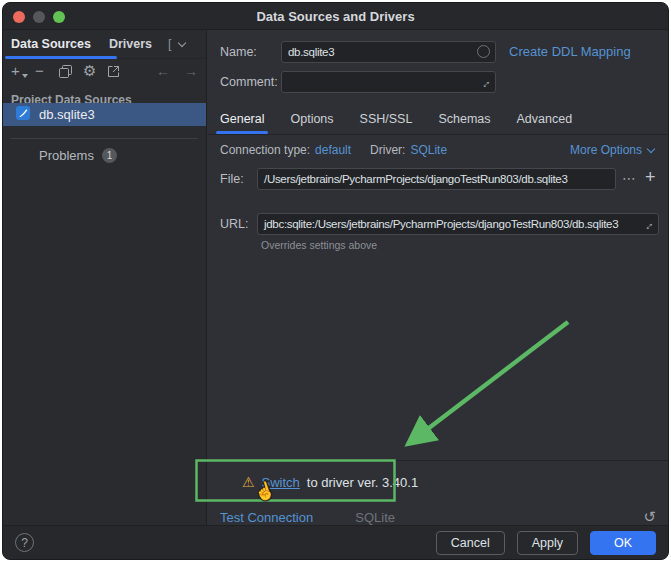 The height and width of the screenshot is (567, 671). Describe the element at coordinates (386, 123) in the screenshot. I see `tab-ssh-ssl: SSH/SSL` at that location.